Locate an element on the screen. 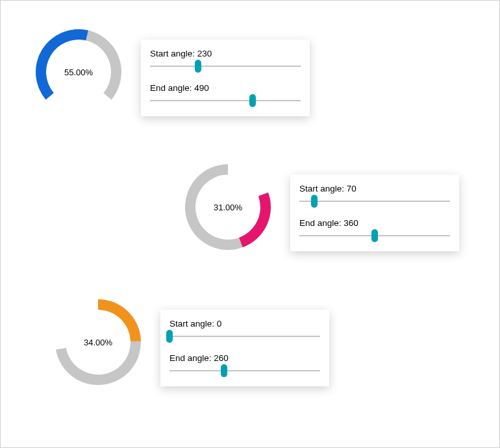 The height and width of the screenshot is (448, 500). start-angle-label-1: Start angle: 230 is located at coordinates (225, 53).